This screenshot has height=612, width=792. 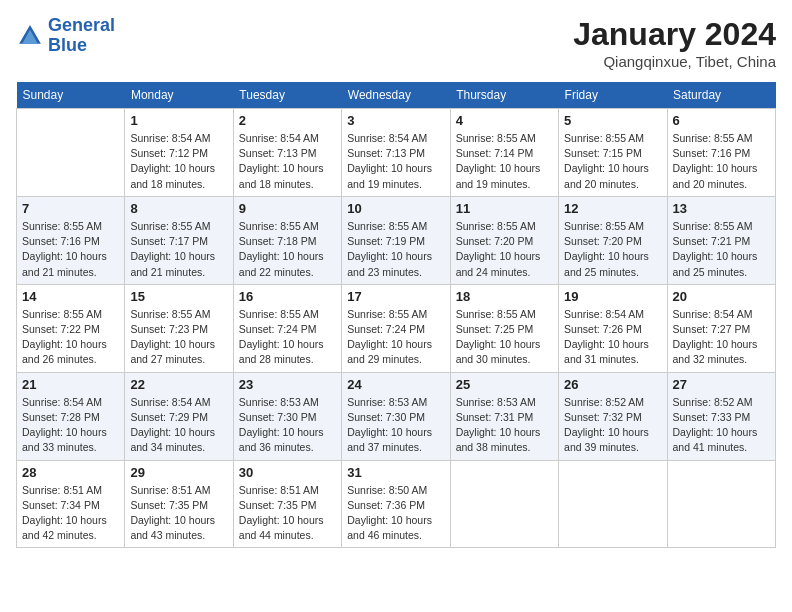 I want to click on calendar-cell: 15Sunrise: 8:55 AMSunset: 7:23 PMDayligh…, so click(x=179, y=328).